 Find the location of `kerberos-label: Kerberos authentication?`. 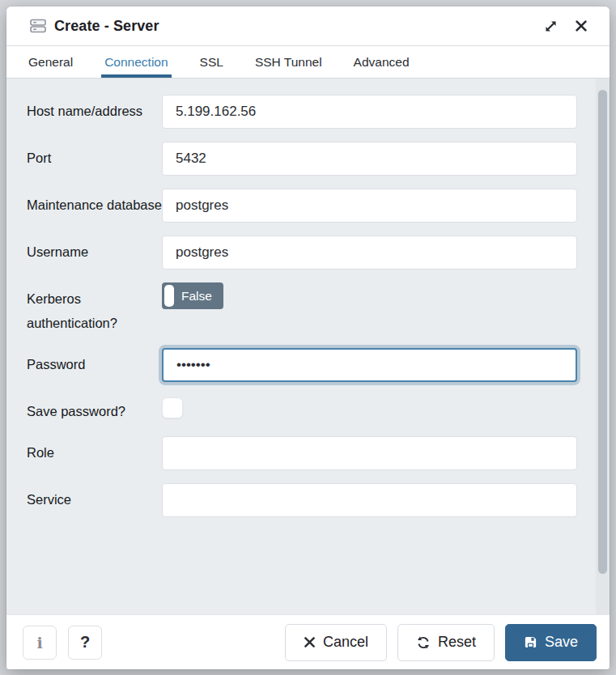

kerberos-label: Kerberos authentication? is located at coordinates (94, 309).